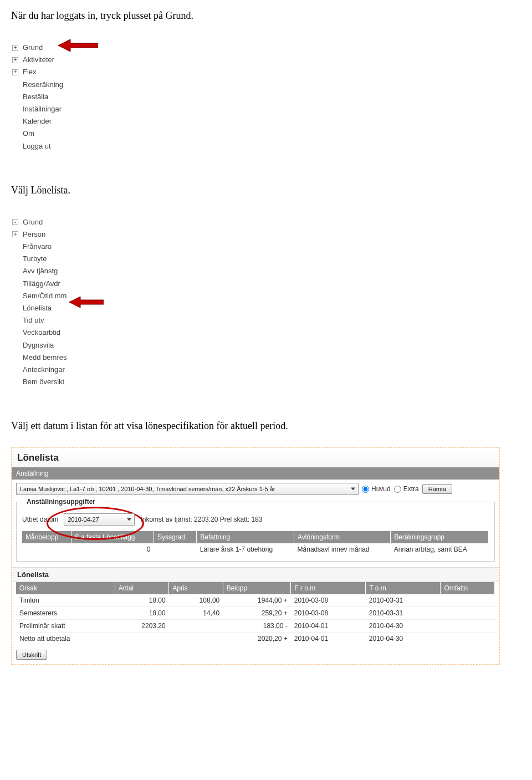  Describe the element at coordinates (68, 109) in the screenshot. I see `nav-item-inst-llningar: Inställningar` at that location.